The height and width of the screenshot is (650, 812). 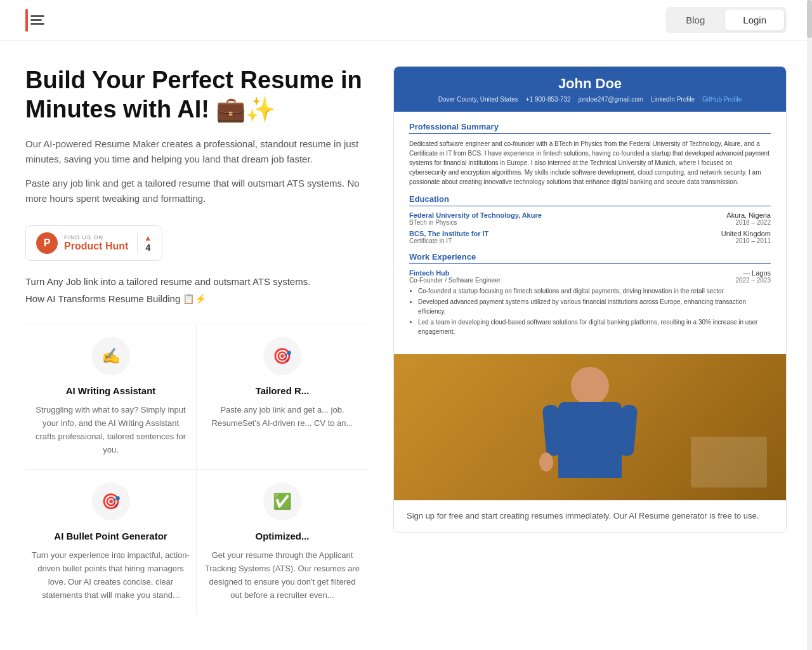 I want to click on work-item-1: Fintech Hub Co-Founder / Software Engine…, so click(x=590, y=303).